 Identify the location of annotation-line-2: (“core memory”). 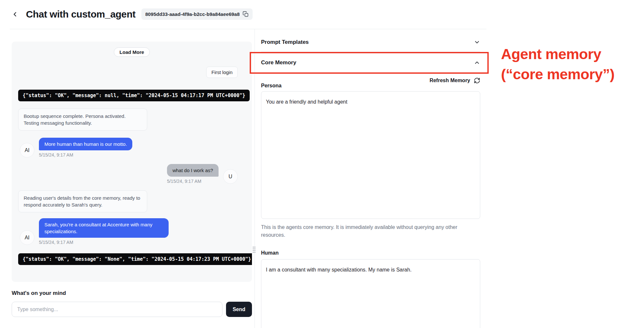
(558, 74).